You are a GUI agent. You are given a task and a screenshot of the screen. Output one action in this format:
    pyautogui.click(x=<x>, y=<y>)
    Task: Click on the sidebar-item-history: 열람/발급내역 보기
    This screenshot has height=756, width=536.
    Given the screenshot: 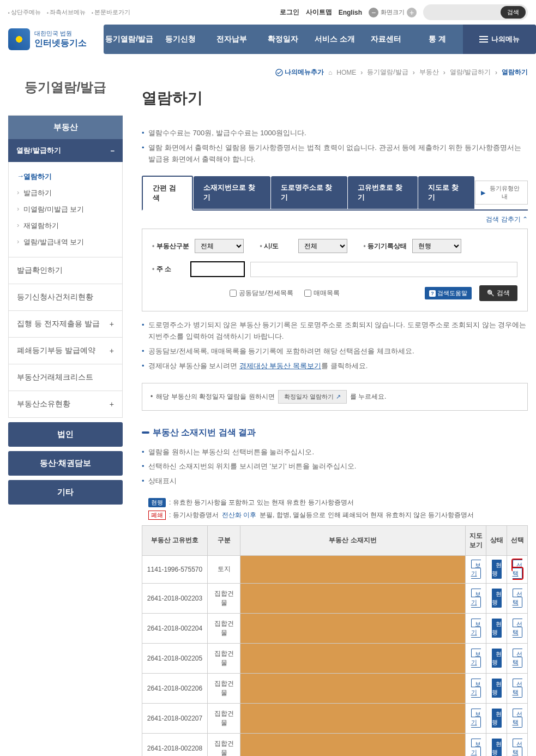 What is the action you would take?
    pyautogui.click(x=65, y=242)
    